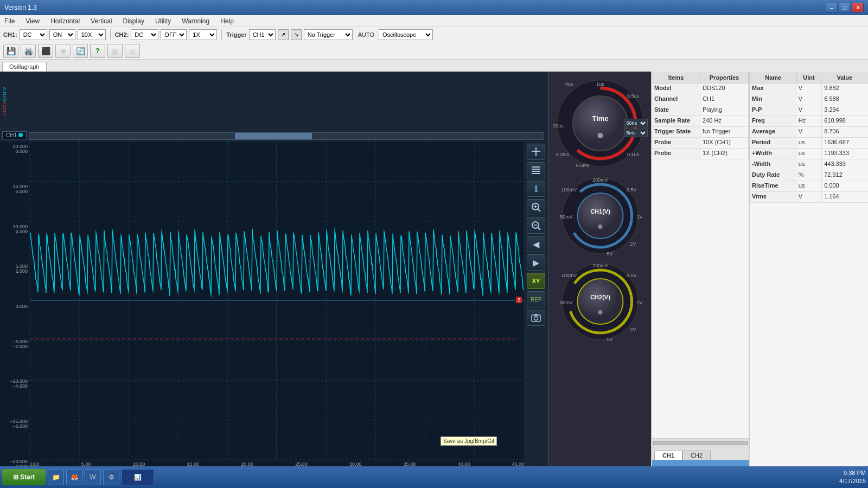  What do you see at coordinates (700, 100) in the screenshot?
I see `props-row-channel: Channel CH1` at bounding box center [700, 100].